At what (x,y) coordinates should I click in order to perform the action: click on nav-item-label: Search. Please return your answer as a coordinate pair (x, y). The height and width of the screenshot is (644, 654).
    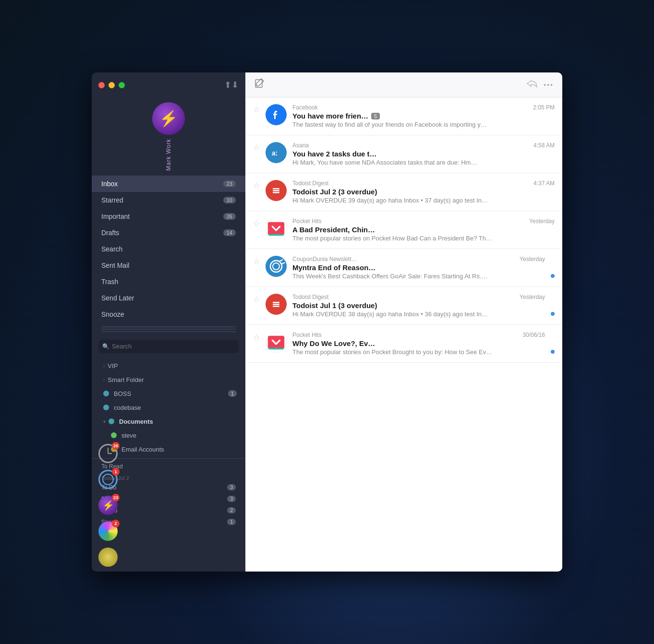
    Looking at the image, I should click on (169, 249).